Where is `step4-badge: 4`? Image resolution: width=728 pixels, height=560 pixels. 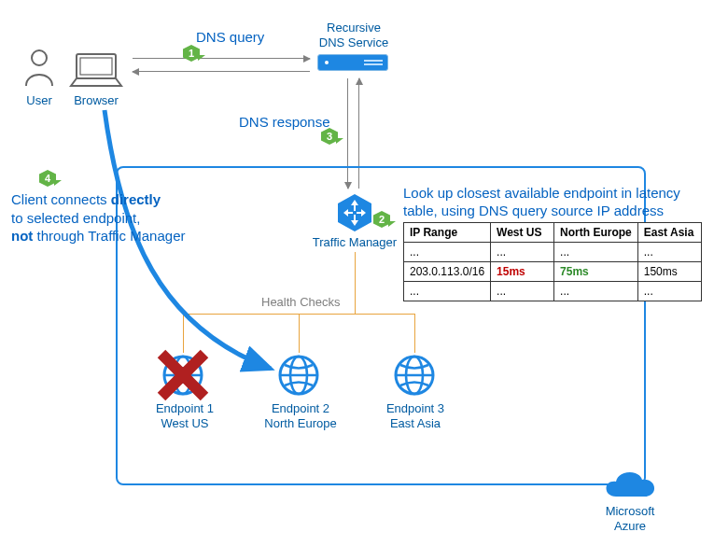
step4-badge: 4 is located at coordinates (50, 178).